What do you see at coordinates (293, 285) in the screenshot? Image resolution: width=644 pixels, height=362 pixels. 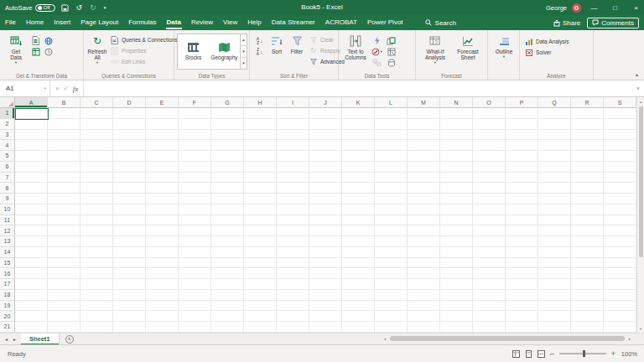 I see `cell-I17` at bounding box center [293, 285].